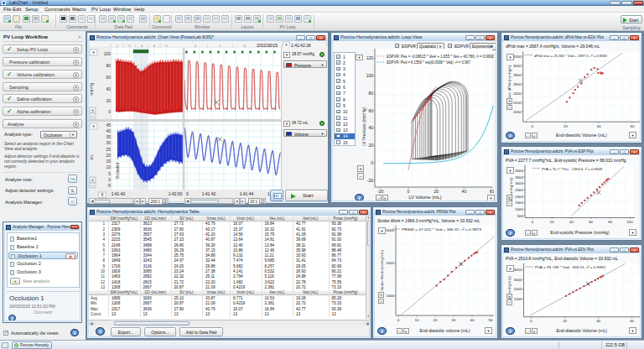 The width and height of the screenshot is (644, 349). What do you see at coordinates (440, 57) in the screenshot?
I see `svg-text:ESPVR: Pes = -0.08615 * Ves² +: ESPVR: Pes = -0.08615 * Ves² + 1.655 * V…` at bounding box center [440, 57].